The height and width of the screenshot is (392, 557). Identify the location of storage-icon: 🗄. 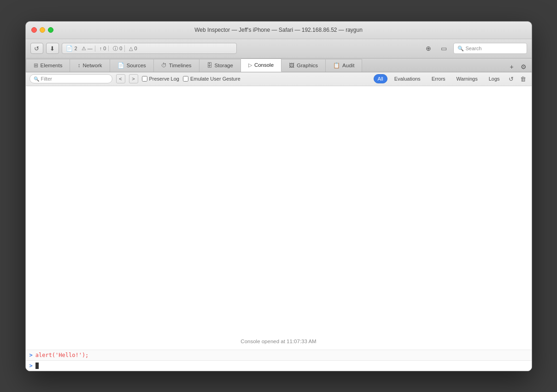
(210, 65).